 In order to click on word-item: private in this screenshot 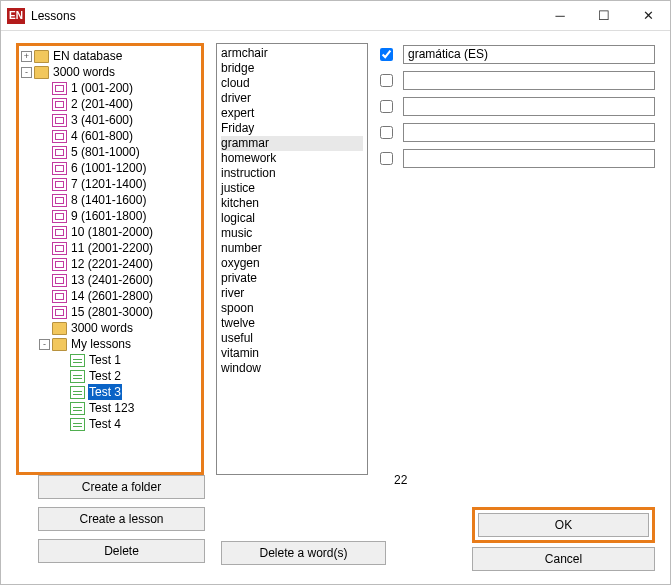, I will do `click(292, 278)`.